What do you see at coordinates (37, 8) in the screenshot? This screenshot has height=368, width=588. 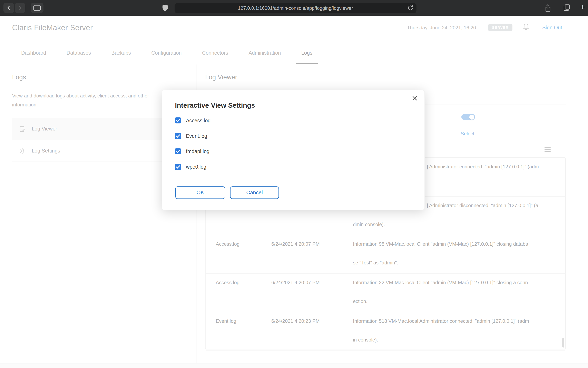 I see `sidebar-toggle-button` at bounding box center [37, 8].